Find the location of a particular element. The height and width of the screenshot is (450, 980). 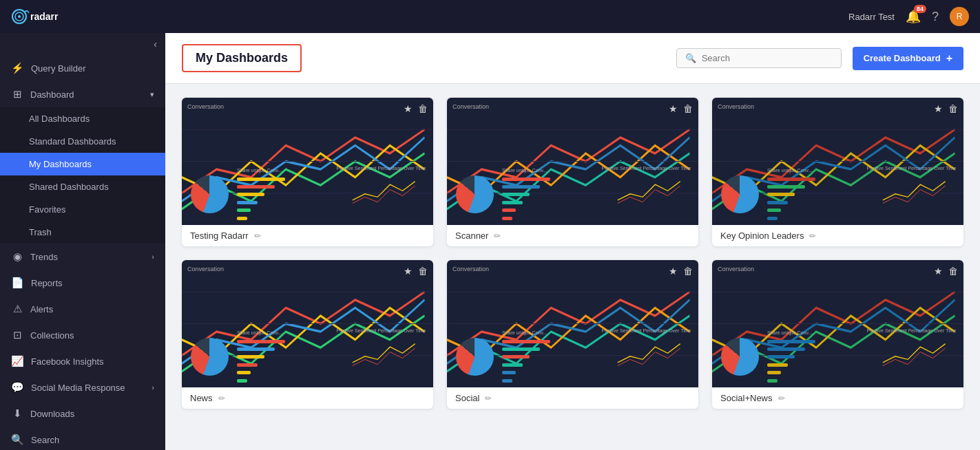

sub-item-label: Trash is located at coordinates (40, 233).